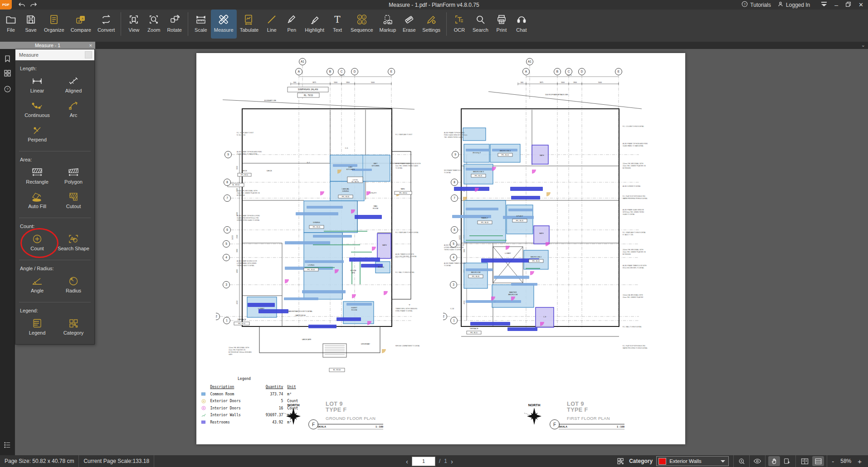 This screenshot has width=868, height=467. What do you see at coordinates (818, 461) in the screenshot?
I see `scroll-view-icon` at bounding box center [818, 461].